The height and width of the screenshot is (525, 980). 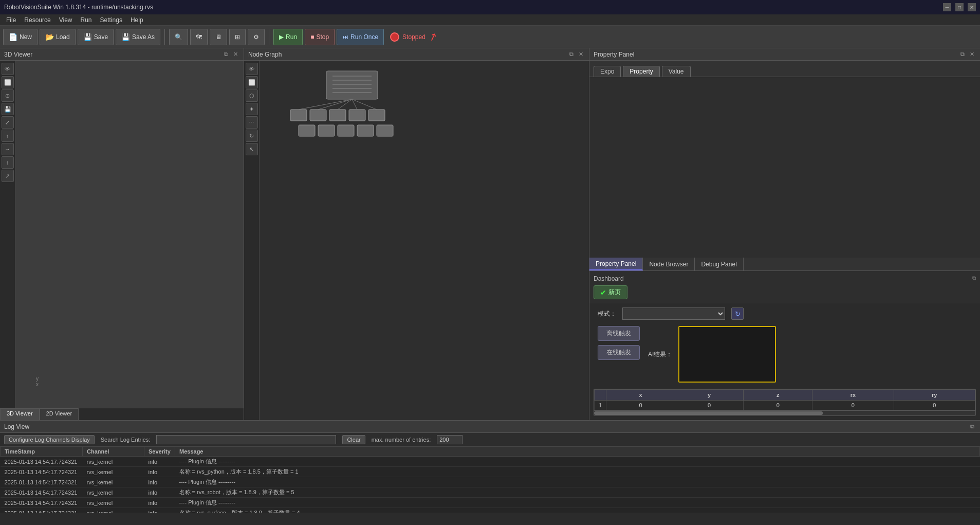 I want to click on minimize-button: ─, so click(x=947, y=7).